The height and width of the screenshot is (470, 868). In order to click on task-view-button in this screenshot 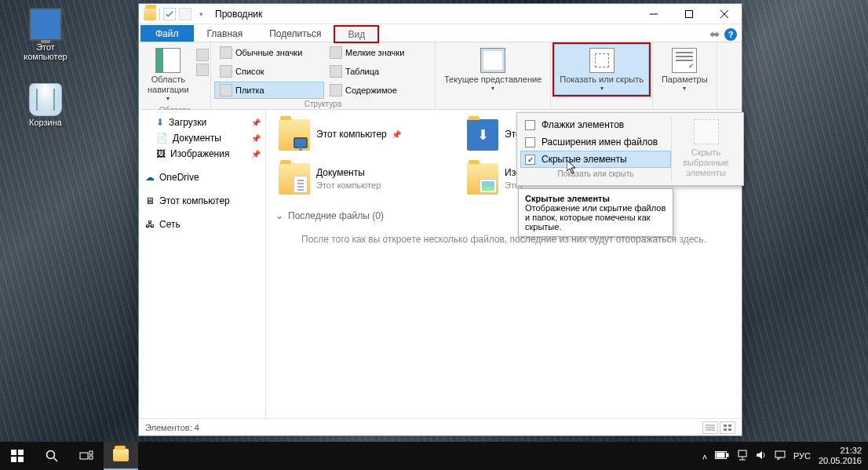, I will do `click(86, 456)`.